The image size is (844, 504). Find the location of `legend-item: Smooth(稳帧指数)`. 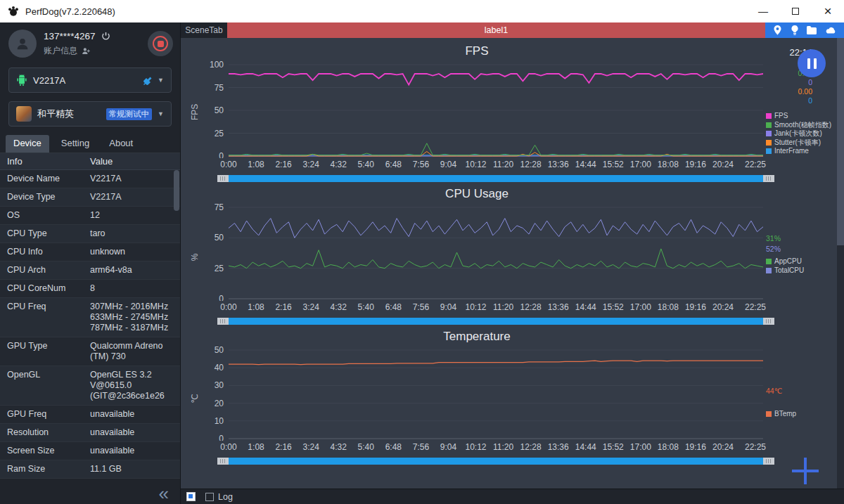

legend-item: Smooth(稳帧指数) is located at coordinates (799, 125).